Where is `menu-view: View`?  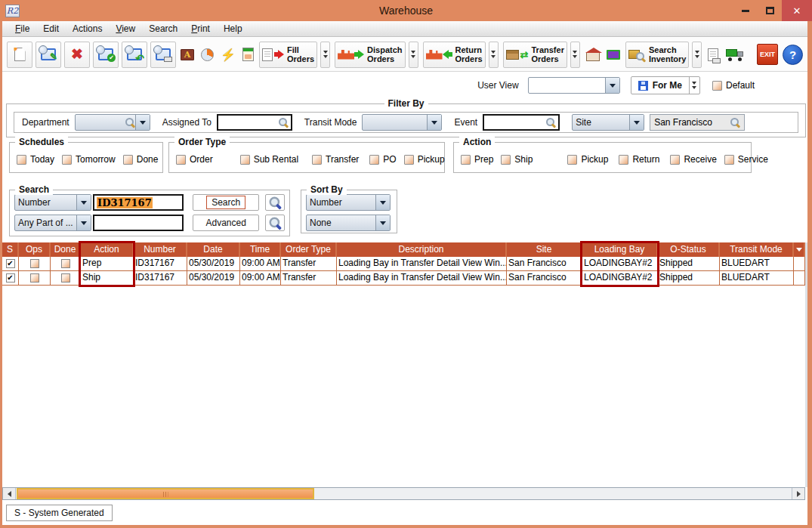
menu-view: View is located at coordinates (125, 29).